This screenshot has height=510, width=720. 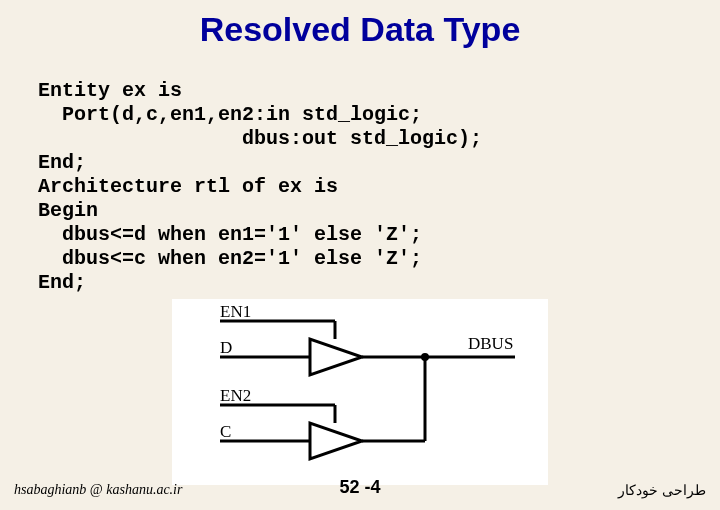 I want to click on code-line: Architecture rtl of ex is, so click(x=188, y=186).